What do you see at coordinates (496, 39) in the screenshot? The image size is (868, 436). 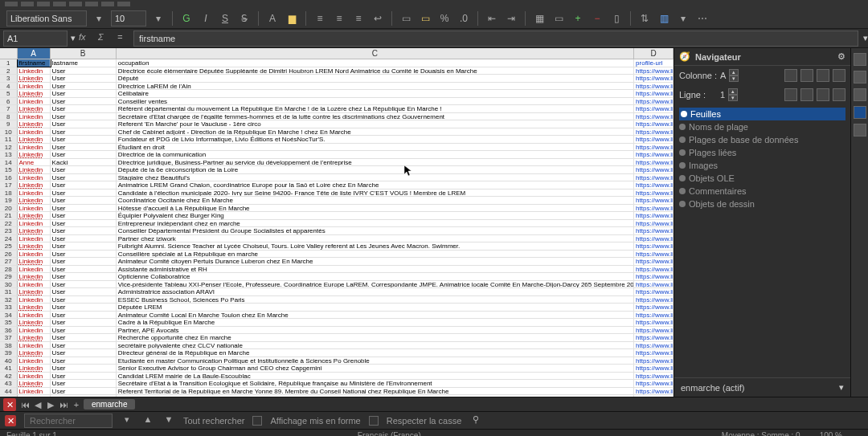 I see `formula-input` at bounding box center [496, 39].